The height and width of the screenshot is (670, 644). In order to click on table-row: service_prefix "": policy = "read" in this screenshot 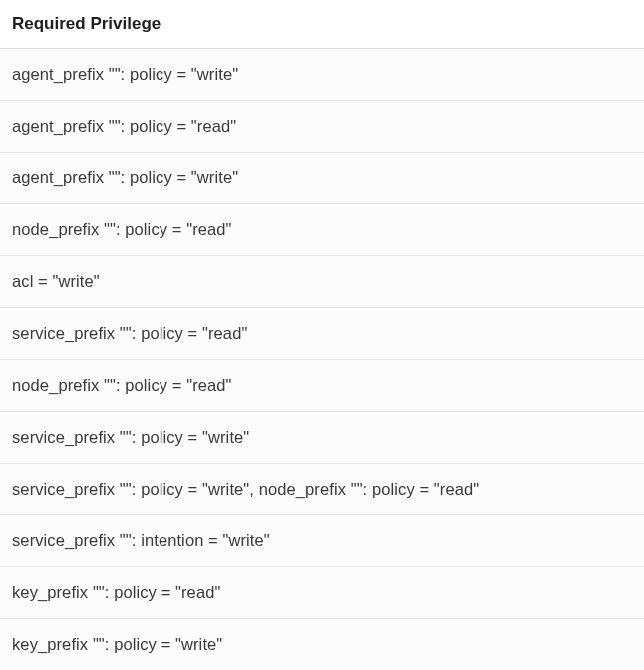, I will do `click(322, 334)`.